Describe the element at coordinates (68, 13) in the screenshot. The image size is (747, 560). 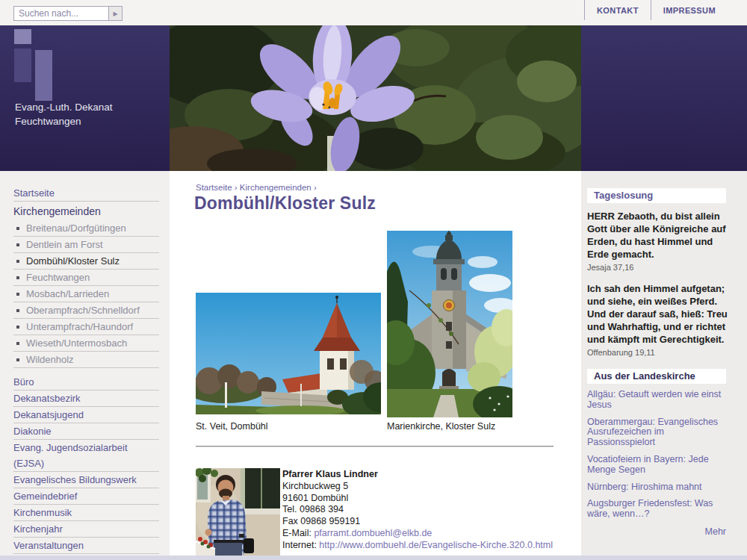
I see `search-box: ▶` at that location.